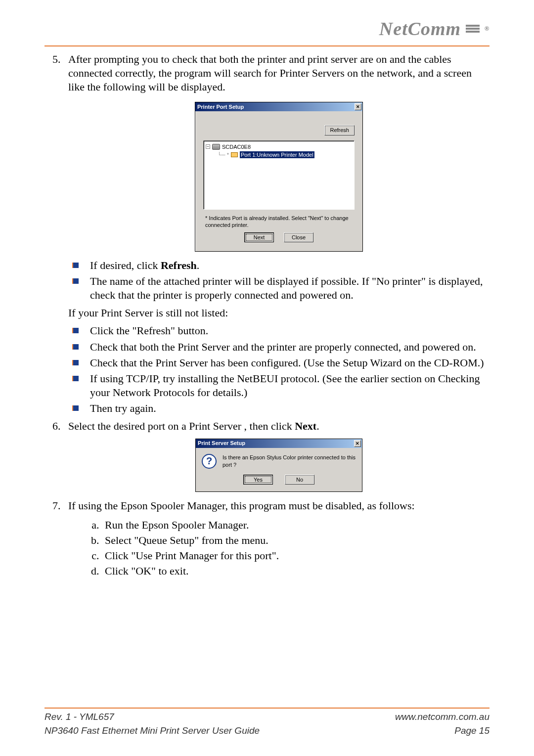  Describe the element at coordinates (276, 455) in the screenshot. I see `step-6: Select the desired port on a Print Serve…` at that location.